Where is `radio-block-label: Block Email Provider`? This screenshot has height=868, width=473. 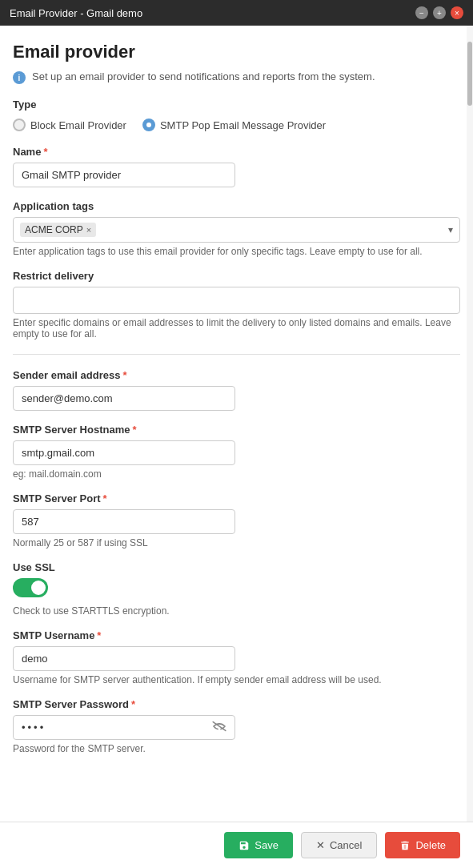
radio-block-label: Block Email Provider is located at coordinates (78, 125).